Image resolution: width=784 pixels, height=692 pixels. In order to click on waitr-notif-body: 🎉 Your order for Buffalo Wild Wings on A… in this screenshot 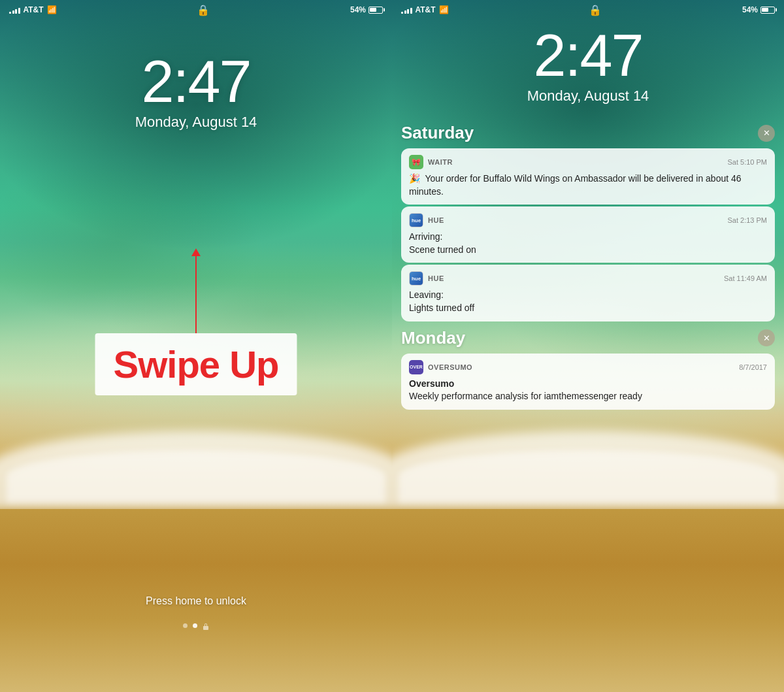, I will do `click(588, 186)`.